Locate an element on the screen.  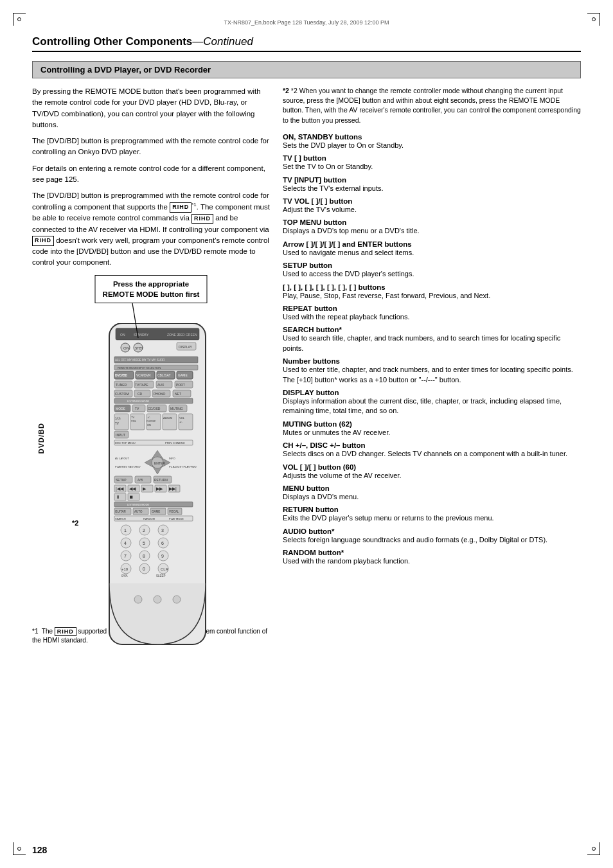
svg-text: NET is located at coordinates (178, 394).